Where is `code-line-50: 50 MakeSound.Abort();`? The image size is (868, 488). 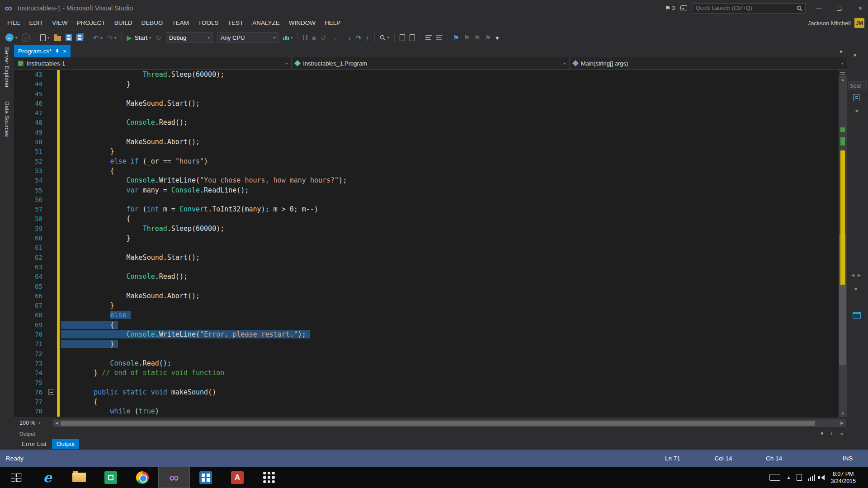 code-line-50: 50 MakeSound.Abort(); is located at coordinates (426, 142).